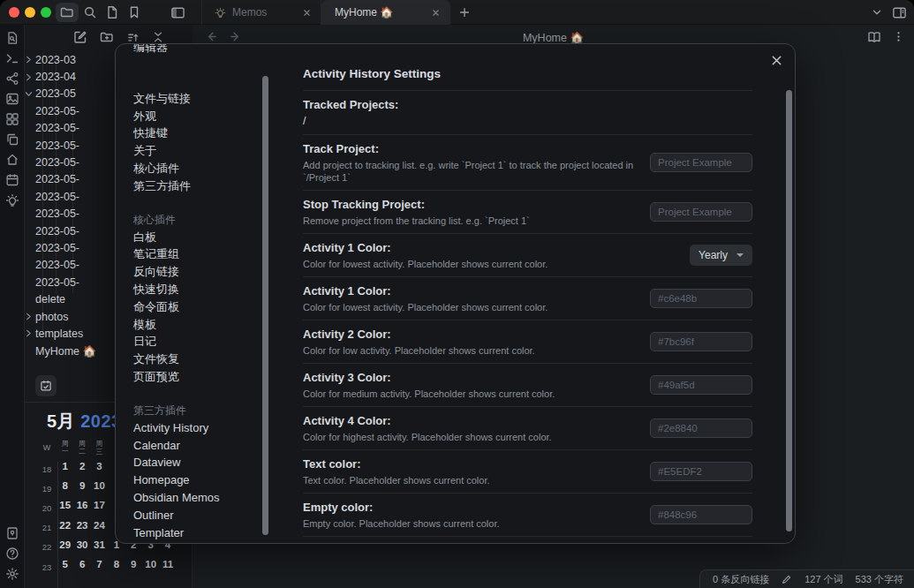  I want to click on tab-label: MyHome 🏠, so click(364, 12).